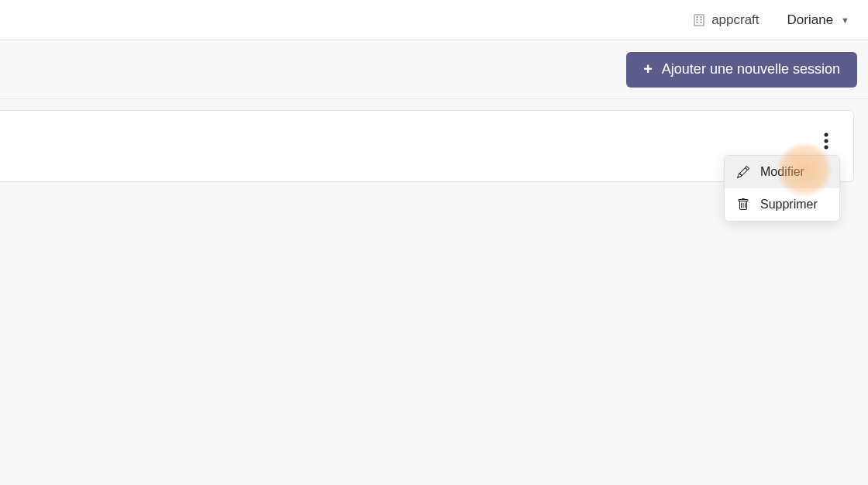  I want to click on context-menu: Modifier Supprimer, so click(782, 188).